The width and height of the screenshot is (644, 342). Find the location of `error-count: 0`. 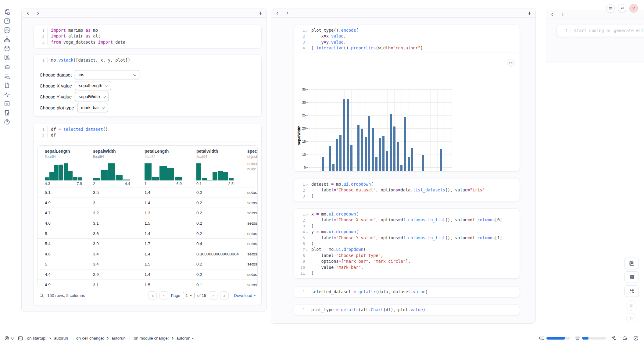

error-count: 0 is located at coordinates (13, 338).